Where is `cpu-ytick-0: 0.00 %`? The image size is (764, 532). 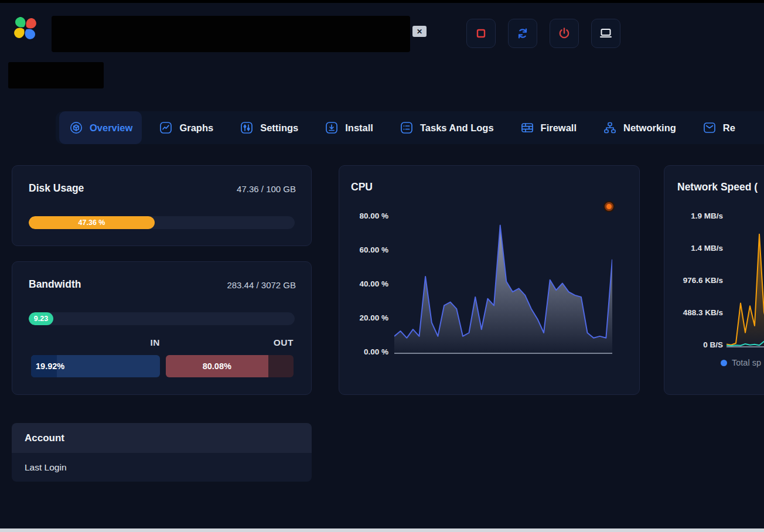 cpu-ytick-0: 0.00 % is located at coordinates (369, 352).